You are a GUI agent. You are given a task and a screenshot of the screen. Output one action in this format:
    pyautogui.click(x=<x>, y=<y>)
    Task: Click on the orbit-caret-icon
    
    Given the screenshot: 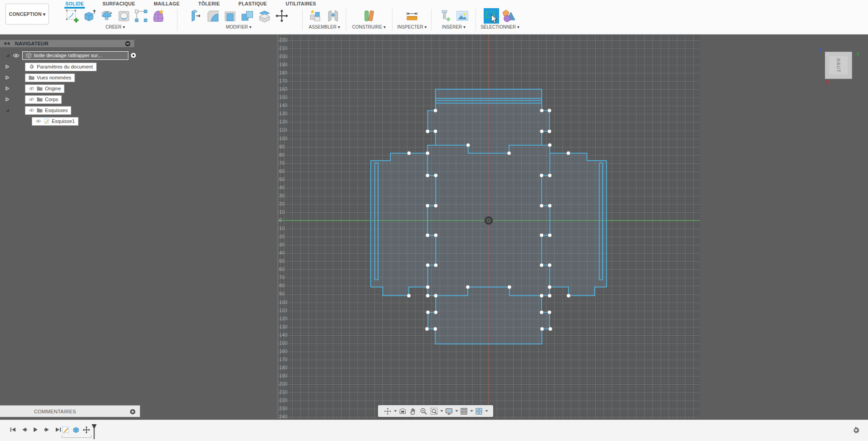 What is the action you would take?
    pyautogui.click(x=396, y=411)
    